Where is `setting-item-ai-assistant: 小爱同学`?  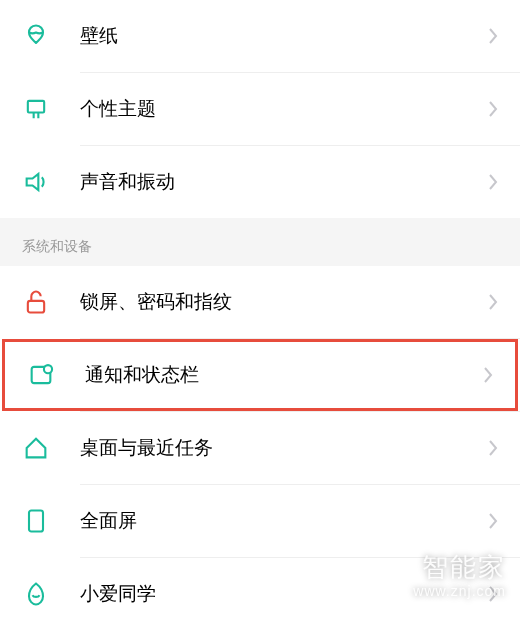 setting-item-ai-assistant: 小爱同学 is located at coordinates (260, 590).